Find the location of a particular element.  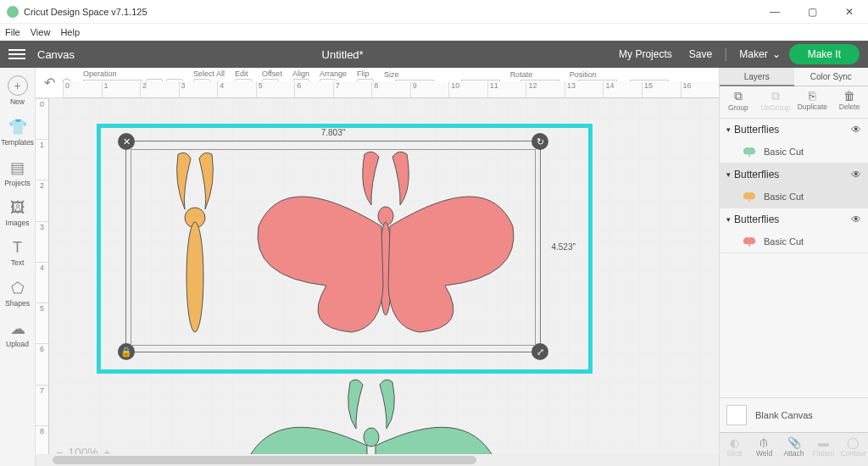

tool-shapes-label: Shapes is located at coordinates (17, 303).